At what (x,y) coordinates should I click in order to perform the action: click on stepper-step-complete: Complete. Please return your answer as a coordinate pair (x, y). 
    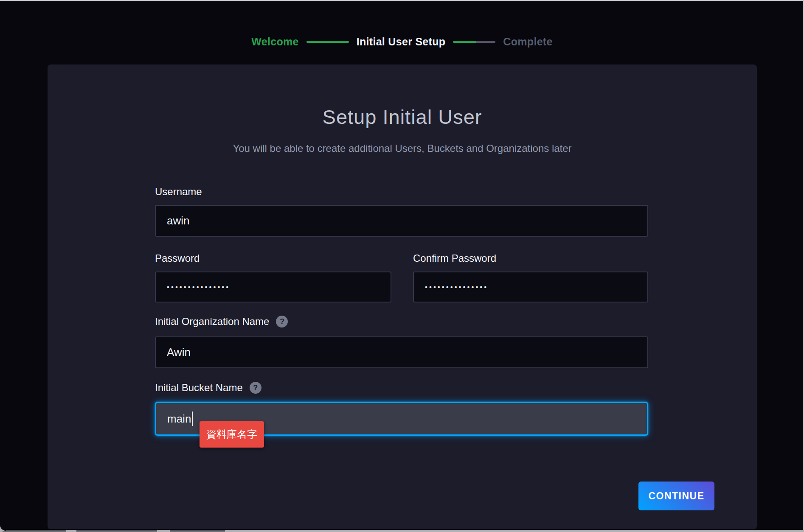
    Looking at the image, I should click on (528, 42).